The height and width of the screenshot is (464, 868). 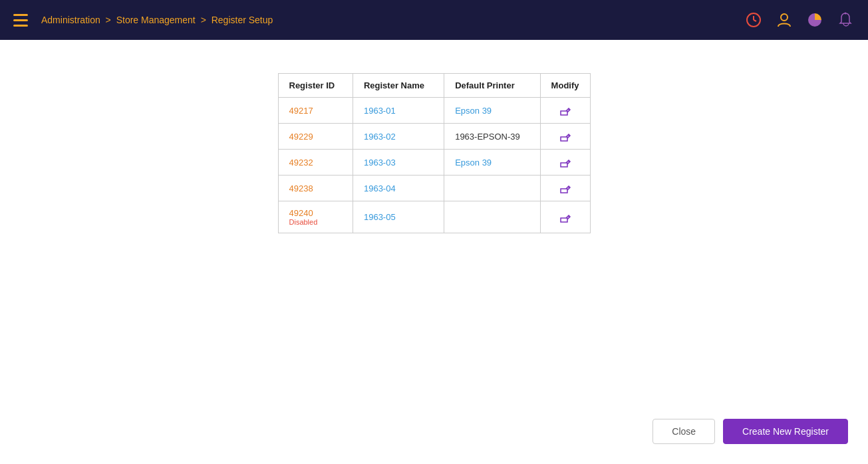 What do you see at coordinates (315, 217) in the screenshot?
I see `register-id-cell: 49240Disabled` at bounding box center [315, 217].